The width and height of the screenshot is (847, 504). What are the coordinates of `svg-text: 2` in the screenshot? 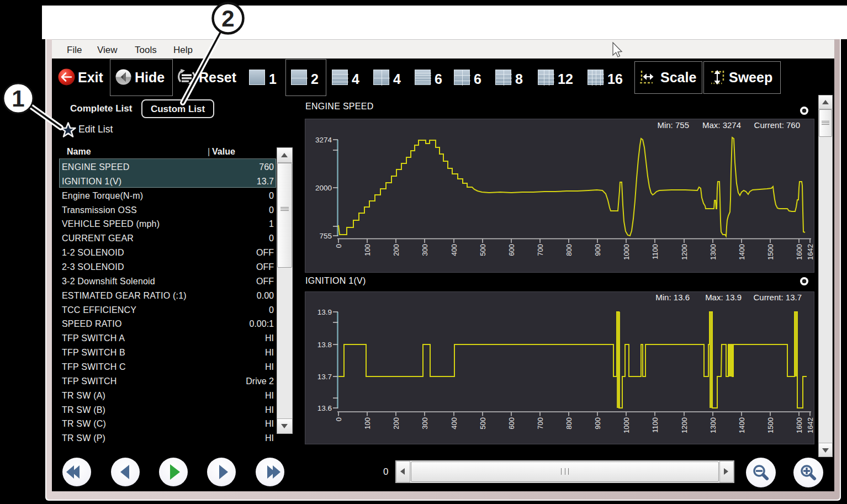 It's located at (227, 19).